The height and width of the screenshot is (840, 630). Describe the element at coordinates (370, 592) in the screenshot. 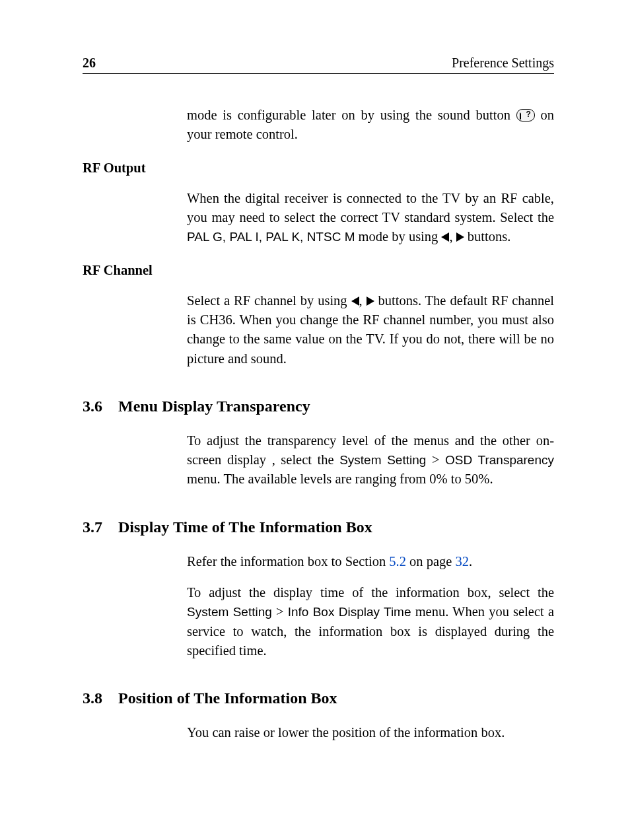

I see `text: To adjust the display time of the inform…` at that location.